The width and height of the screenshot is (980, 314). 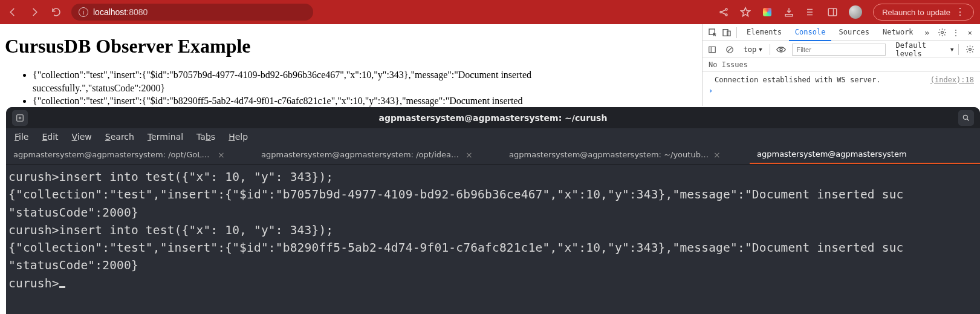 What do you see at coordinates (865, 155) in the screenshot?
I see `terminal-tab: agpmastersystem@agpmastersystem` at bounding box center [865, 155].